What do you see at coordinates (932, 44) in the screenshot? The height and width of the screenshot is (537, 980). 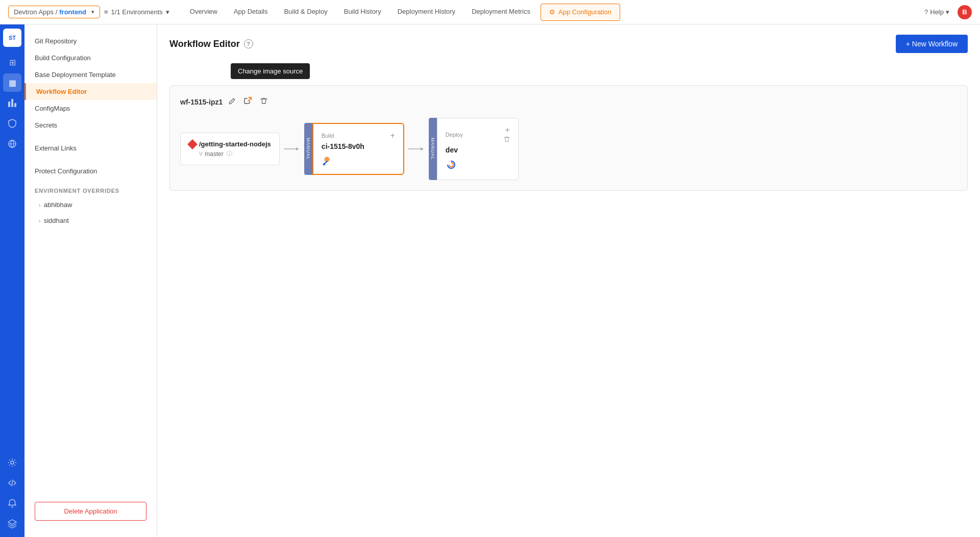 I see `new-workflow-button: + New Workflow` at bounding box center [932, 44].